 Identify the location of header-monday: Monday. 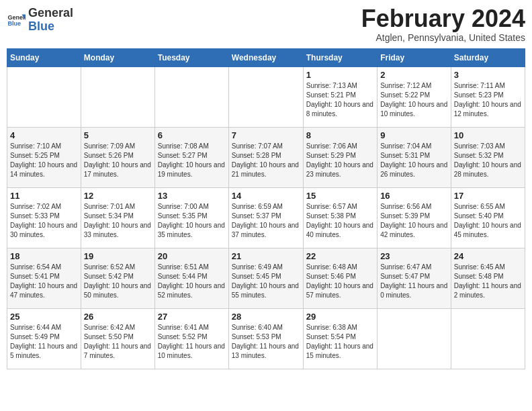
(118, 58).